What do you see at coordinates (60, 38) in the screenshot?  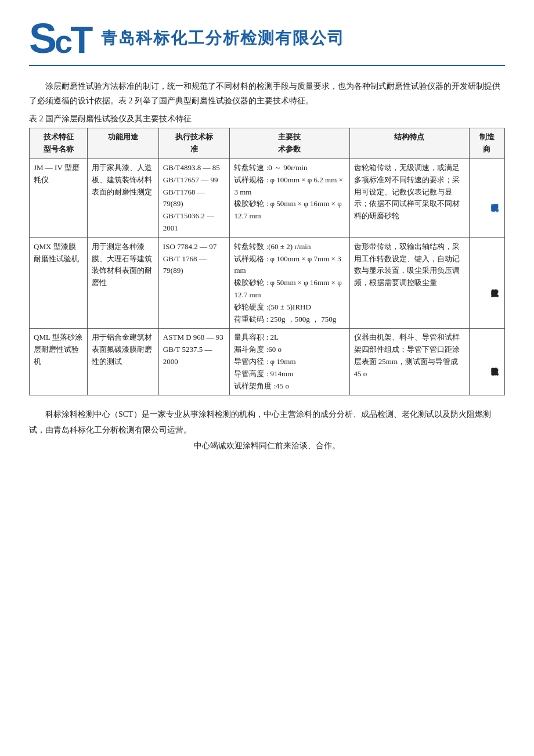 I see `logo: ScT` at bounding box center [60, 38].